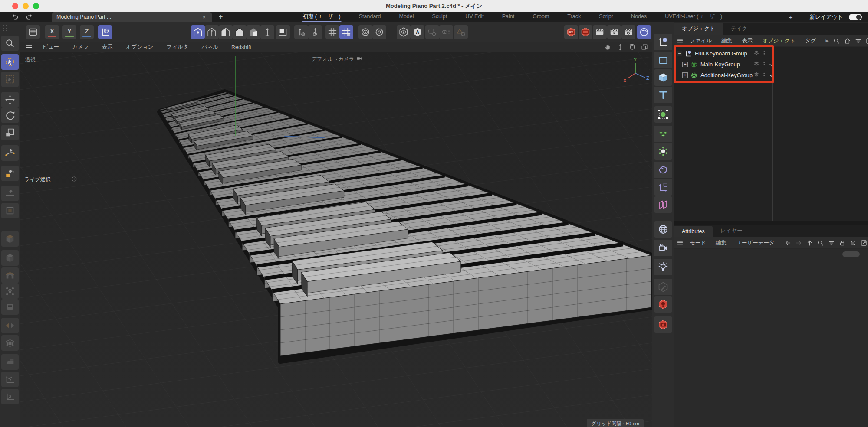  Describe the element at coordinates (574, 17) in the screenshot. I see `layout-tab-track: Track` at that location.